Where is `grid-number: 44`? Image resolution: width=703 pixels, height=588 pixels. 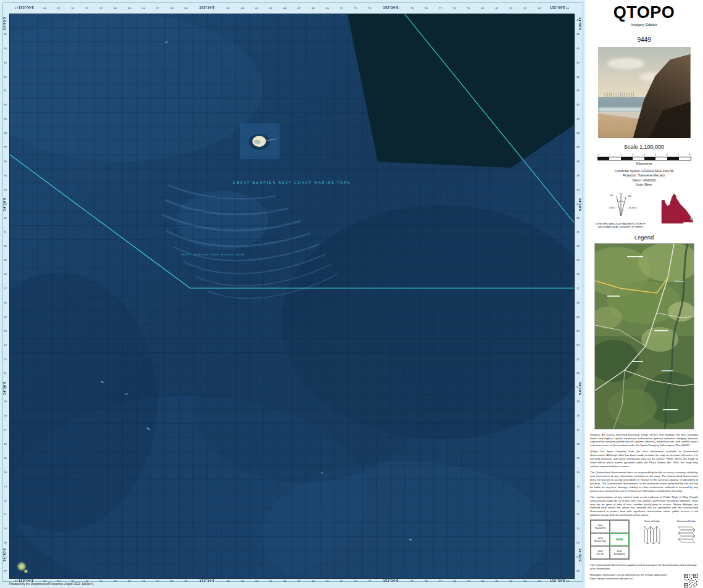
grid-number: 44 is located at coordinates (5, 49).